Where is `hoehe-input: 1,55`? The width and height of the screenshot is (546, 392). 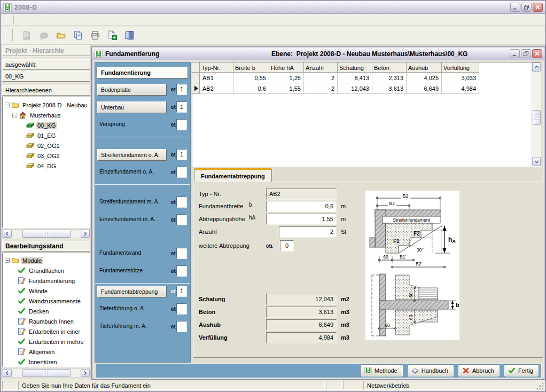
hoehe-input: 1,55 is located at coordinates (301, 219).